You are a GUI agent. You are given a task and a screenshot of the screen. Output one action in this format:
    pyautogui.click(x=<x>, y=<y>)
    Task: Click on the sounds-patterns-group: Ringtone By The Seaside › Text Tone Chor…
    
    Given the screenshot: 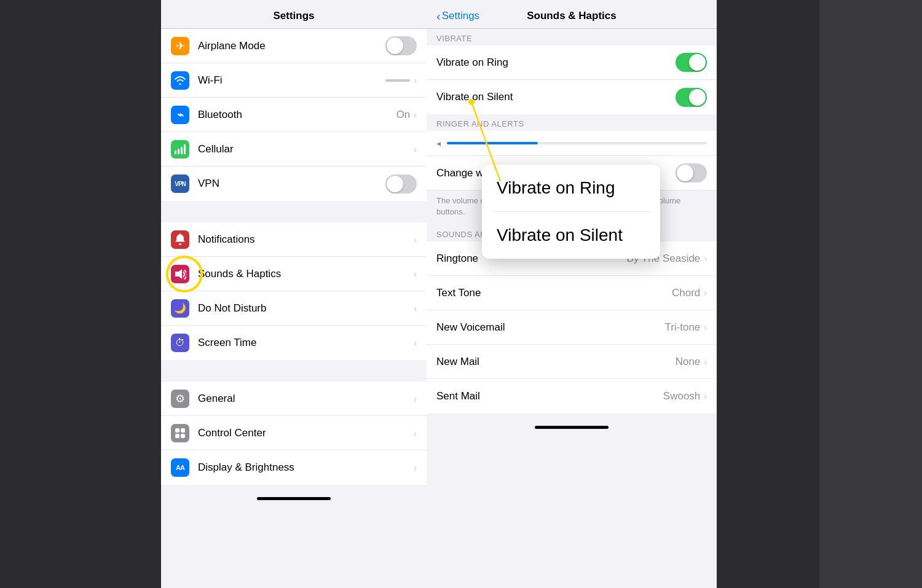 What is the action you would take?
    pyautogui.click(x=572, y=327)
    